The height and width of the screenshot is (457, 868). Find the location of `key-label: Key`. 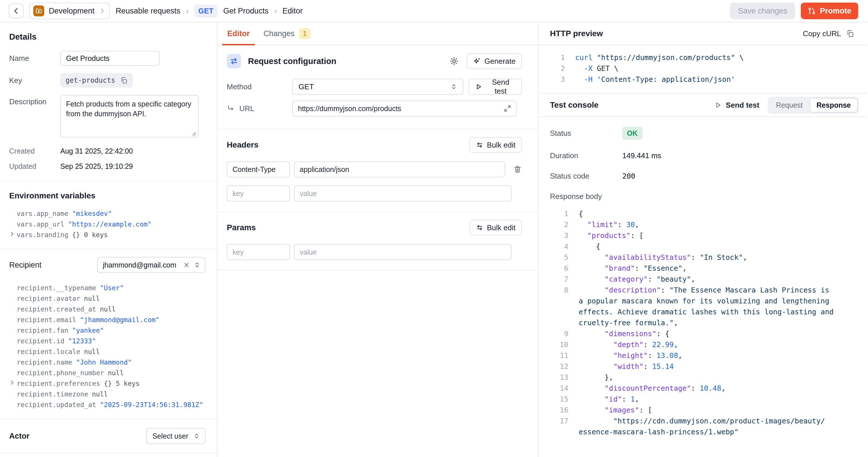

key-label: Key is located at coordinates (35, 81).